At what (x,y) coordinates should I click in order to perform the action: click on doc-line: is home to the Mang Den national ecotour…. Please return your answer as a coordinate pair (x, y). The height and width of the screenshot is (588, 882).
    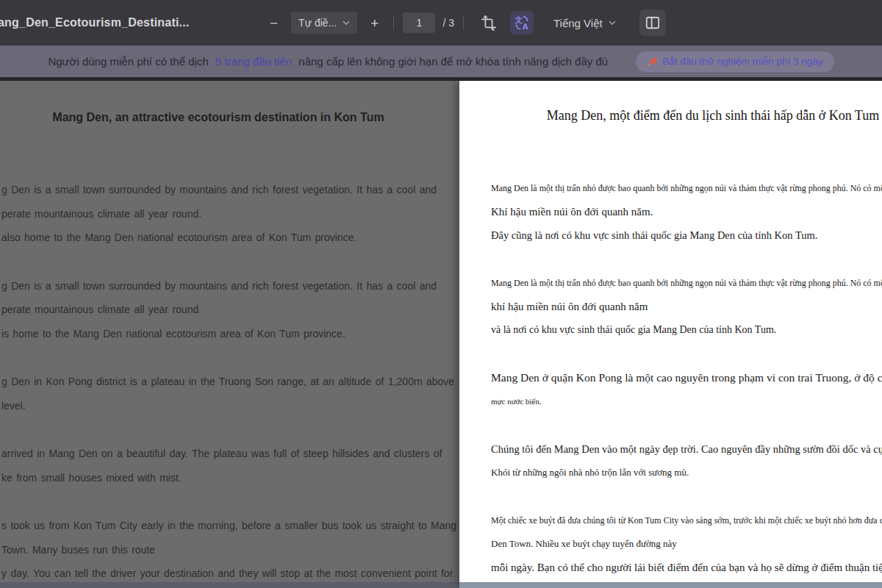
    Looking at the image, I should click on (231, 334).